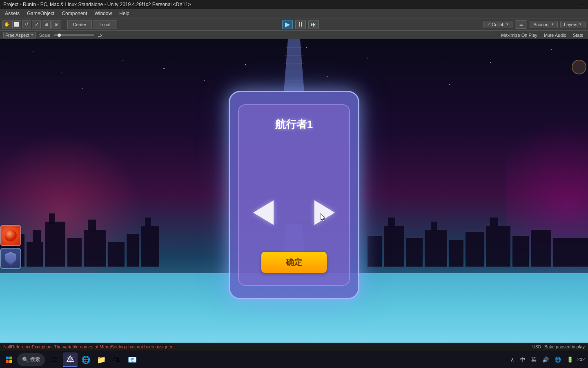  What do you see at coordinates (92, 25) in the screenshot?
I see `pivot-tools: Center Local` at bounding box center [92, 25].